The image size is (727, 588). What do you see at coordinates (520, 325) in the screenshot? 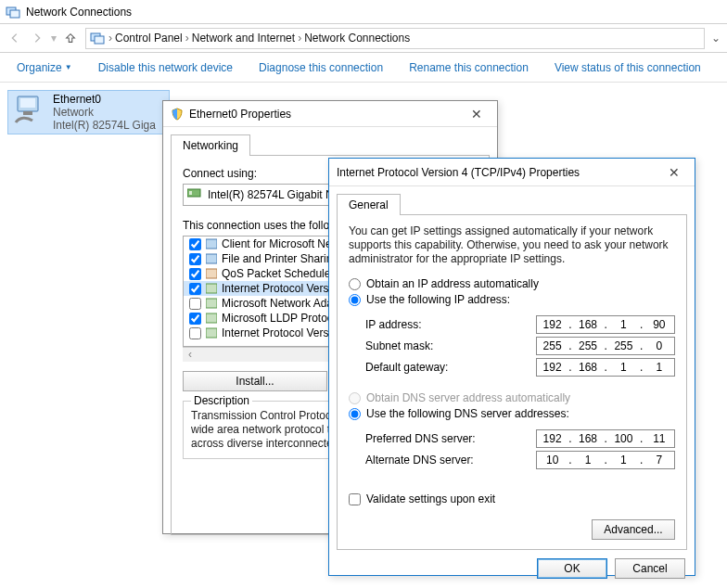
I see `field-ip-address: IP address: 192.168.1.90` at bounding box center [520, 325].